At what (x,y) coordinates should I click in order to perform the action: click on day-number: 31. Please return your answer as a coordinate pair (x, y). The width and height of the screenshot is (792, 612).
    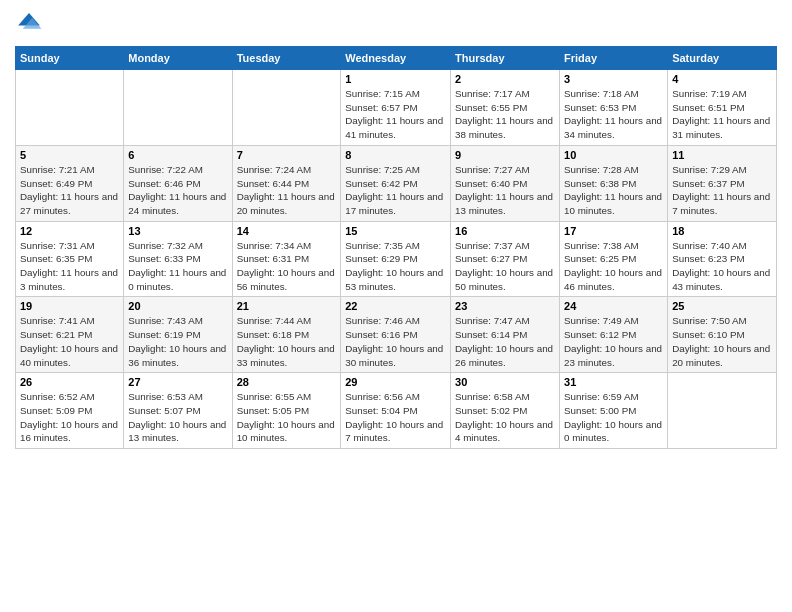
    Looking at the image, I should click on (614, 382).